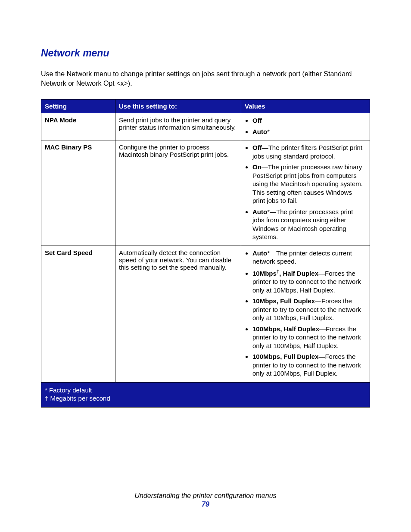  I want to click on value-text: —The printer filters PostScript print jo…, so click(308, 152).